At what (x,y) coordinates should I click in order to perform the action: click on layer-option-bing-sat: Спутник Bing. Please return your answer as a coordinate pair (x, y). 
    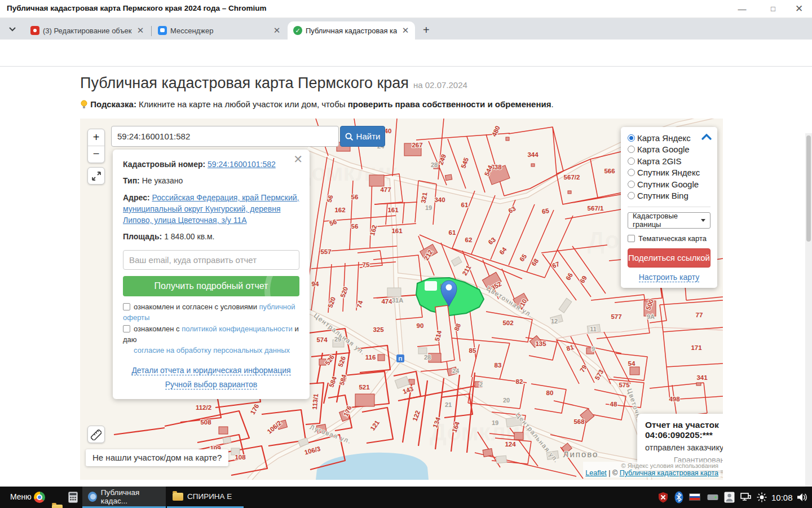
    Looking at the image, I should click on (669, 196).